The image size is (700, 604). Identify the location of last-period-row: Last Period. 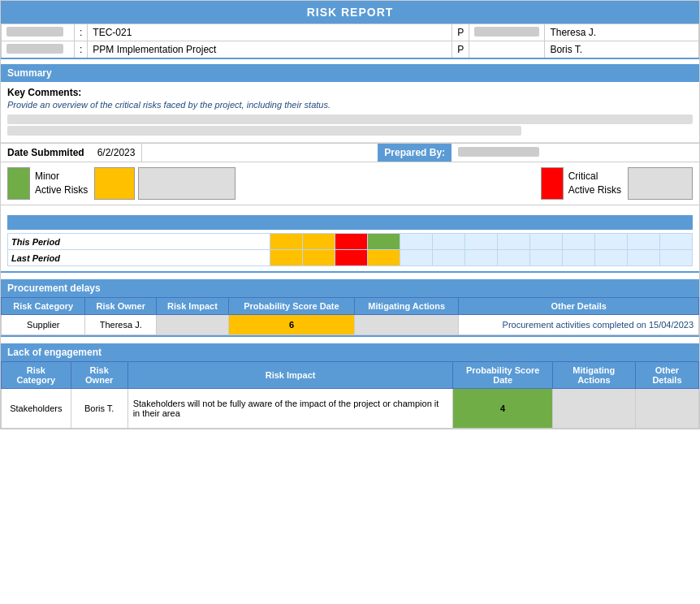
(351, 258).